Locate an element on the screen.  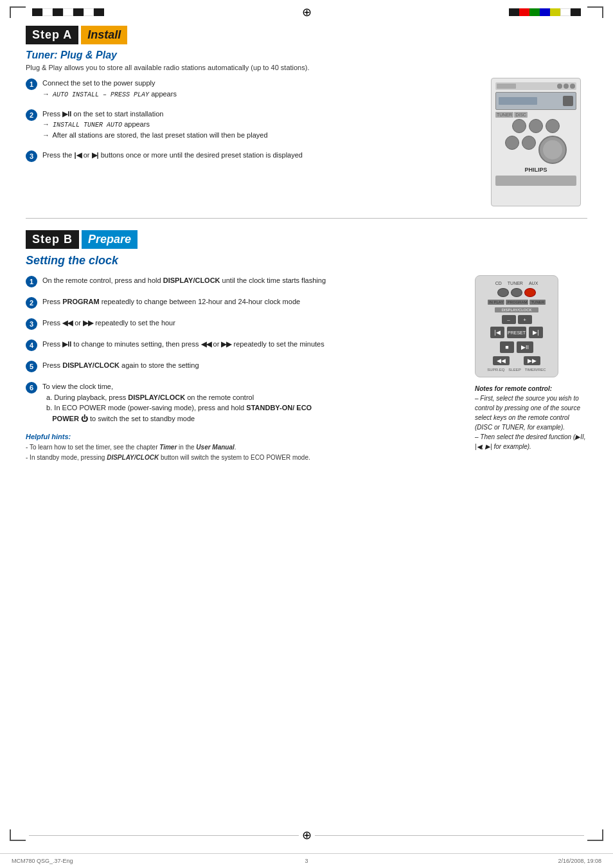
step-b-label: Prepare is located at coordinates (109, 239).